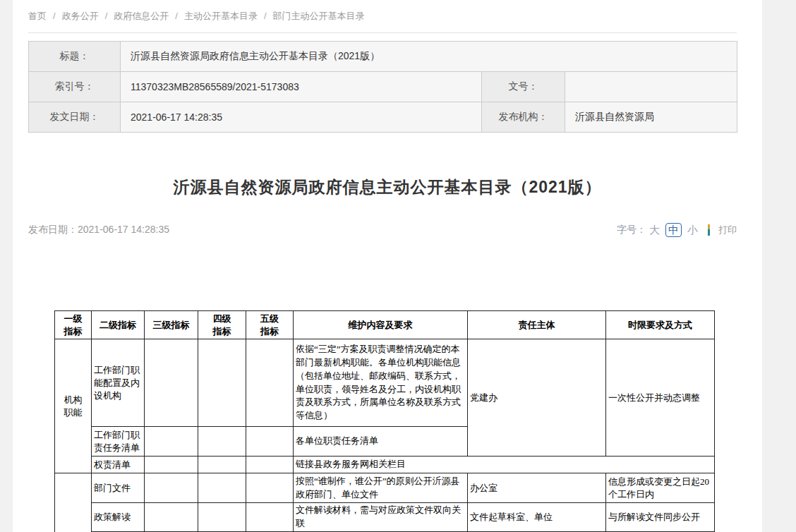  I want to click on breadcrumb-divider, so click(382, 32).